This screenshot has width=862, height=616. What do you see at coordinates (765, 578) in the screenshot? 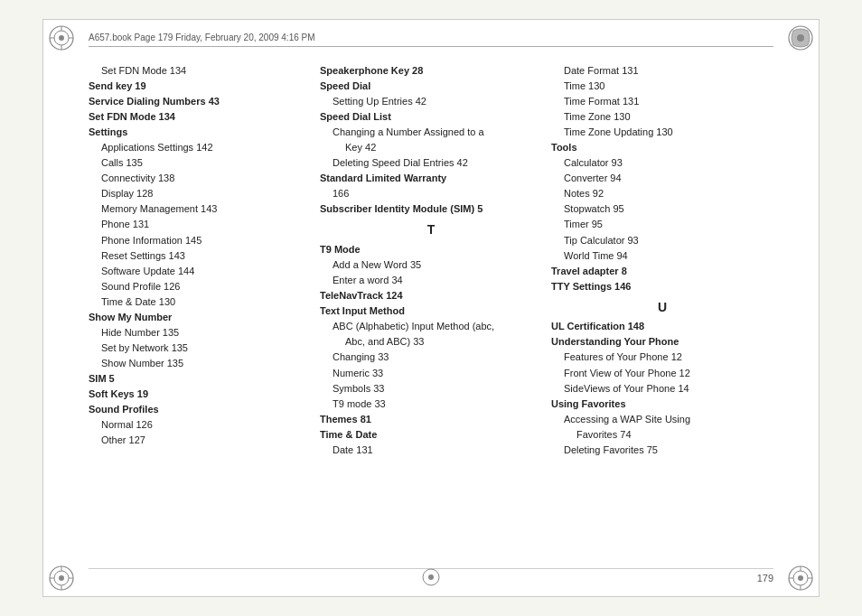
I see `page-number: 179` at bounding box center [765, 578].